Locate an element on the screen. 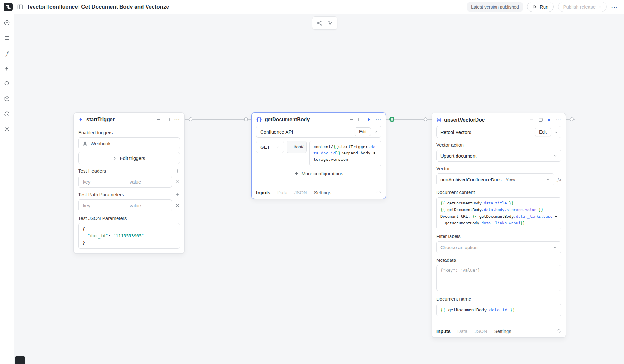  port-upsertVectorDoc-out is located at coordinates (572, 119).